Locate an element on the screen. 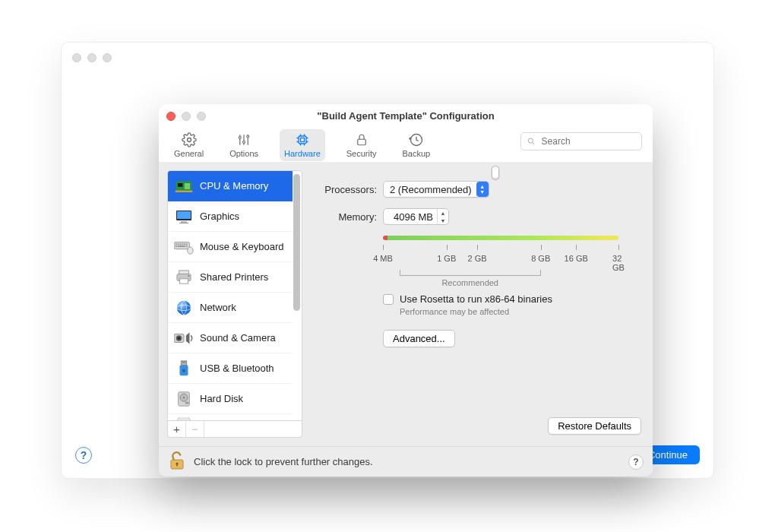 This screenshot has width=775, height=532. sidebar-scrollbar is located at coordinates (296, 296).